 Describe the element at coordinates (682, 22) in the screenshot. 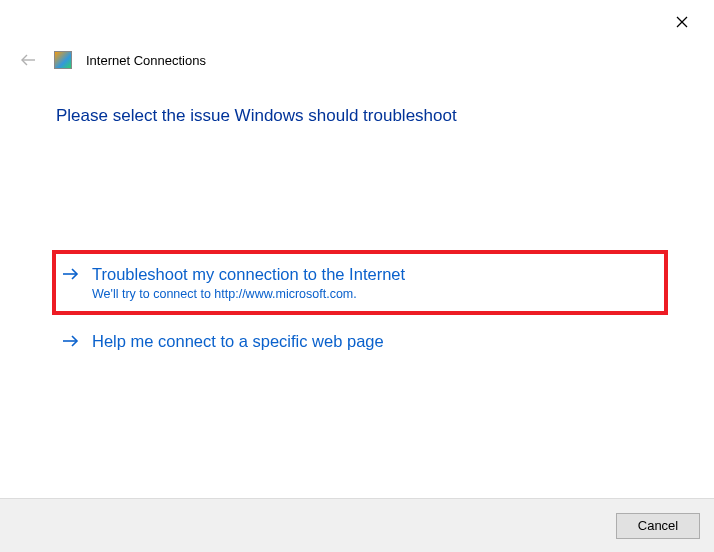

I see `close-icon` at that location.